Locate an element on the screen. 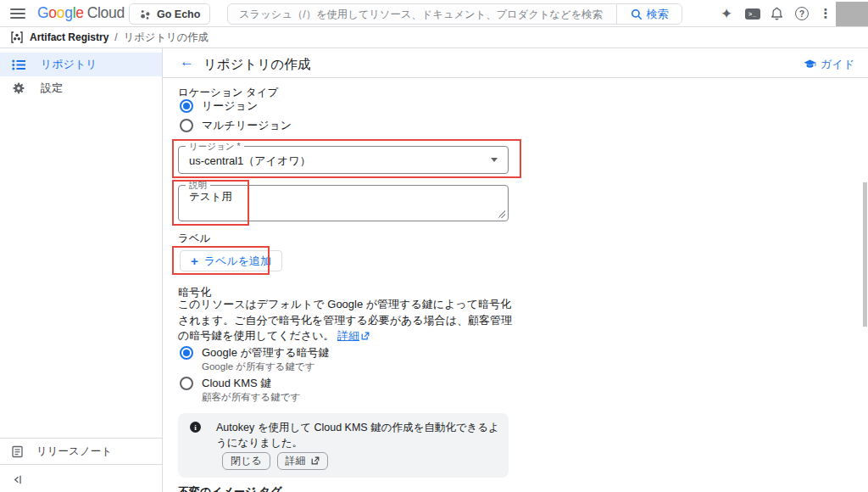 The image size is (868, 492). info-icon: i is located at coordinates (195, 428).